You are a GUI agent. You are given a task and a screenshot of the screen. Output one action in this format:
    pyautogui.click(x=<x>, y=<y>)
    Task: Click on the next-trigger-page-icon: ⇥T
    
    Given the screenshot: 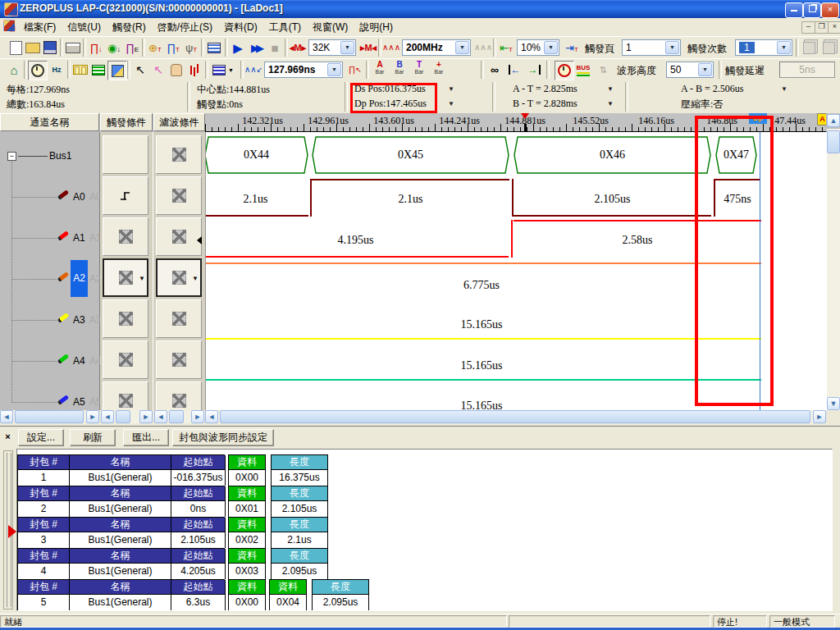 What is the action you would take?
    pyautogui.click(x=572, y=48)
    